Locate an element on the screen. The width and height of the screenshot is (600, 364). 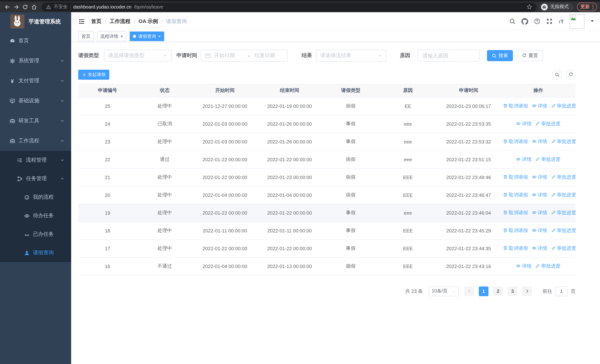
cell-apply_time: 2022-01-22 23:46:04 is located at coordinates (469, 213).